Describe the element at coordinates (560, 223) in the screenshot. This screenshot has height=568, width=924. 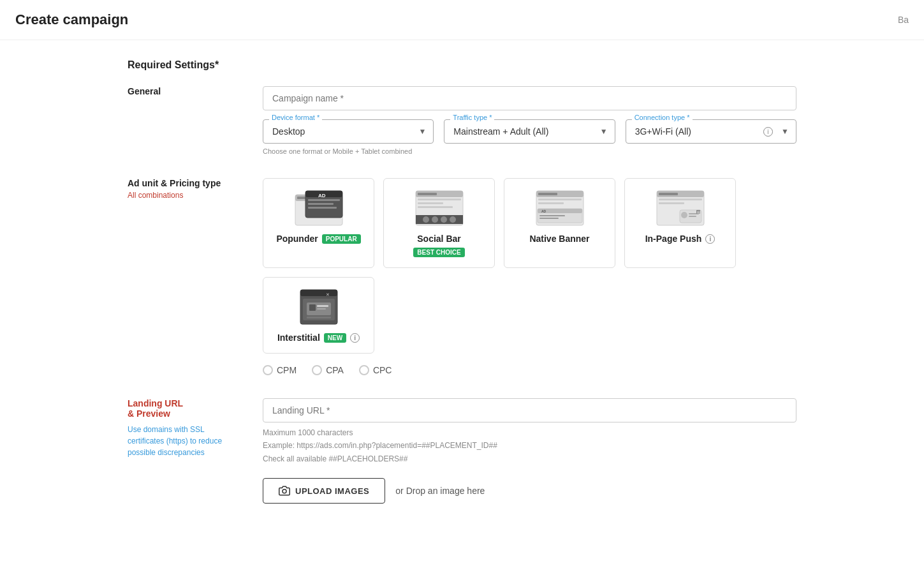
I see `ad-card-nativebanner: AD Native Banner` at that location.